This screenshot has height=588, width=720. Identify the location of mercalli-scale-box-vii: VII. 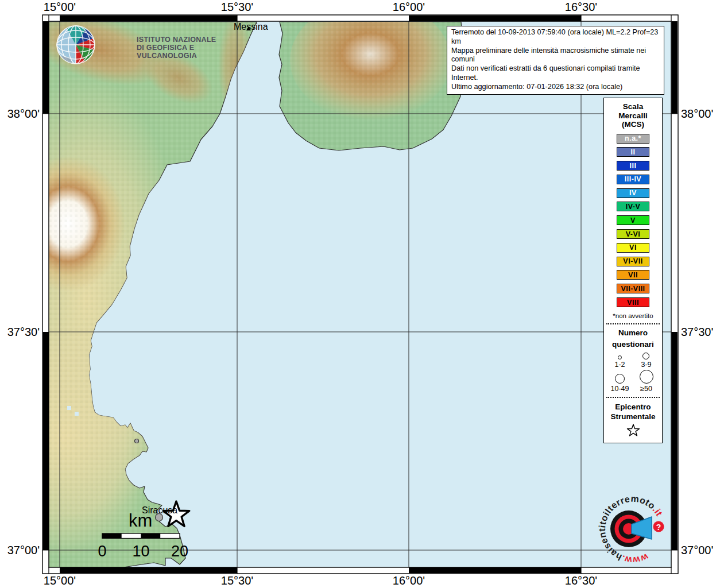
(633, 274).